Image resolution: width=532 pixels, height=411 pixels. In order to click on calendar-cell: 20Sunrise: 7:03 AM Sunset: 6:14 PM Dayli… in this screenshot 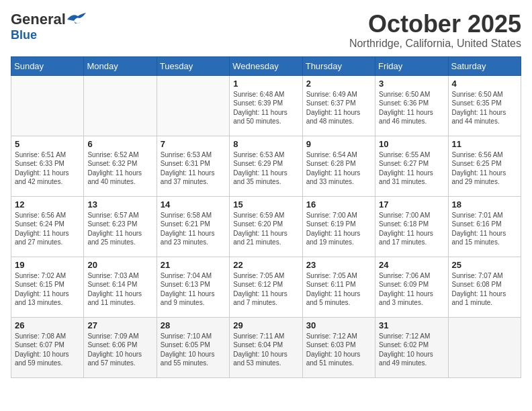, I will do `click(120, 287)`.